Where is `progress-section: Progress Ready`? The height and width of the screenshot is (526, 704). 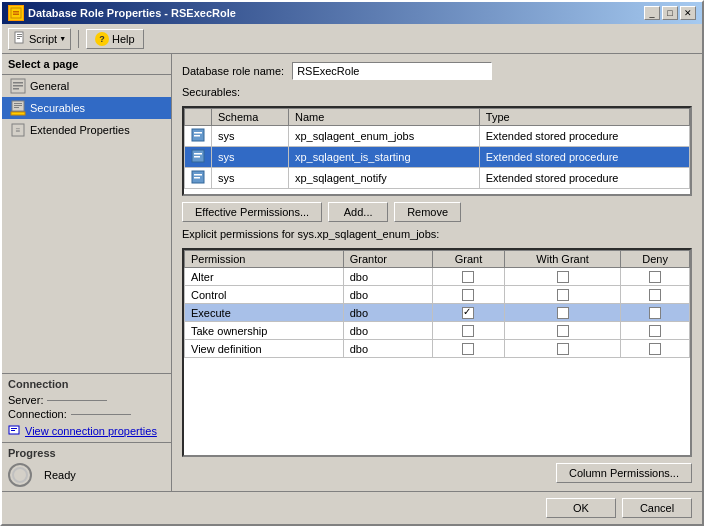
progress-section: Progress Ready is located at coordinates (86, 466).